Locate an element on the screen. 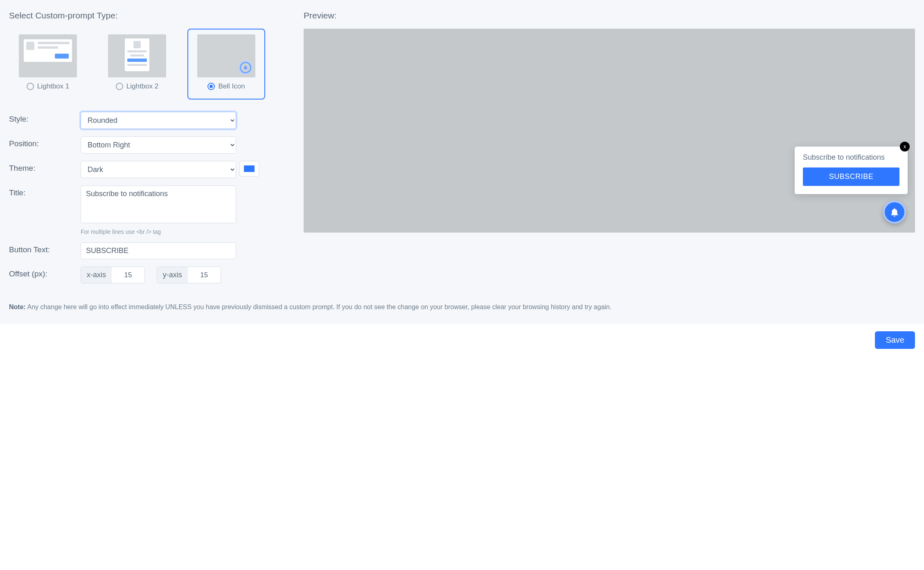 The width and height of the screenshot is (924, 570). bell-icon-thumb is located at coordinates (226, 56).